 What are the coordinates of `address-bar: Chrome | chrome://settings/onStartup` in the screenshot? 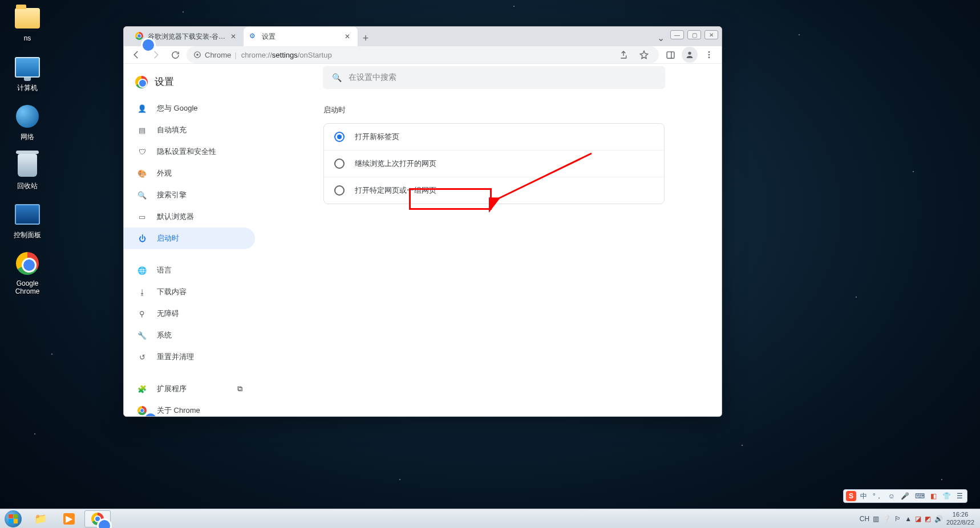 It's located at (423, 55).